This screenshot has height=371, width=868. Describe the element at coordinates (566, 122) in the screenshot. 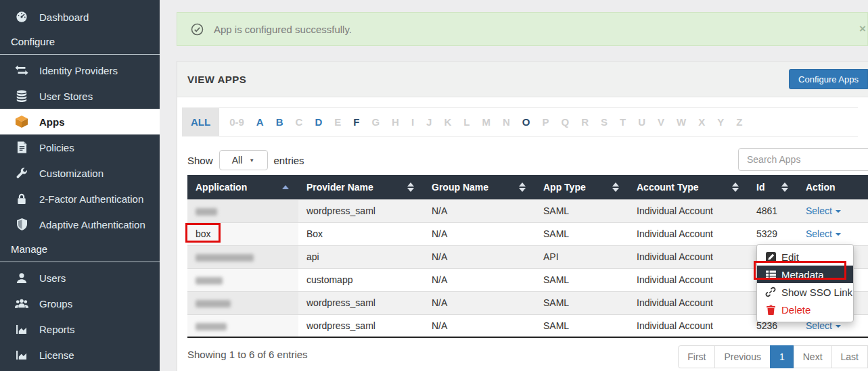

I see `filter-q: Q` at that location.